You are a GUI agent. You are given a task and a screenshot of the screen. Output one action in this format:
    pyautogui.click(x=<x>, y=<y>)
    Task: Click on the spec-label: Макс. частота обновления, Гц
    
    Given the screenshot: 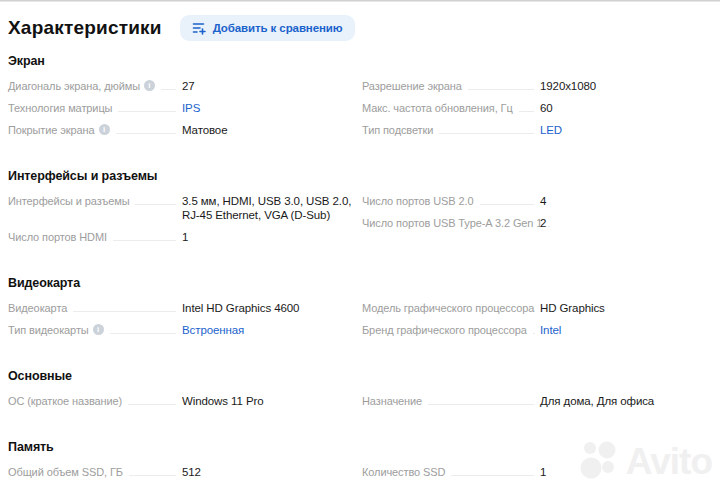 What is the action you would take?
    pyautogui.click(x=438, y=108)
    